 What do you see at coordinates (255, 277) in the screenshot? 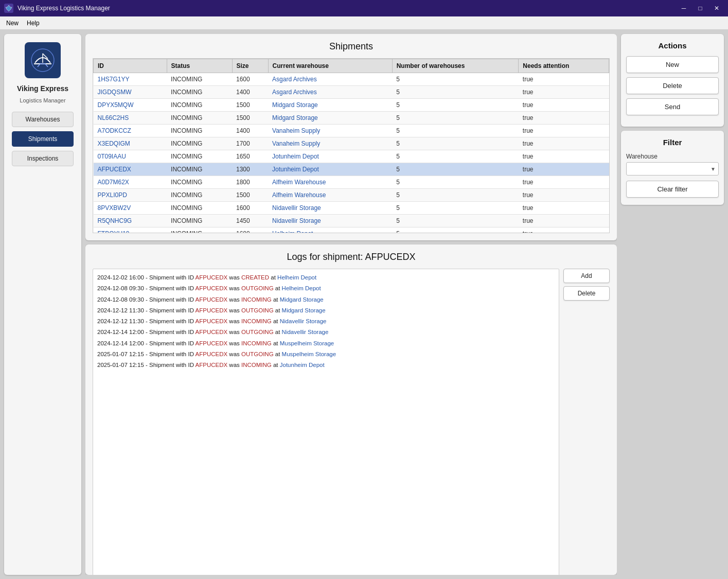
I see `log-action: CREATED` at bounding box center [255, 277].